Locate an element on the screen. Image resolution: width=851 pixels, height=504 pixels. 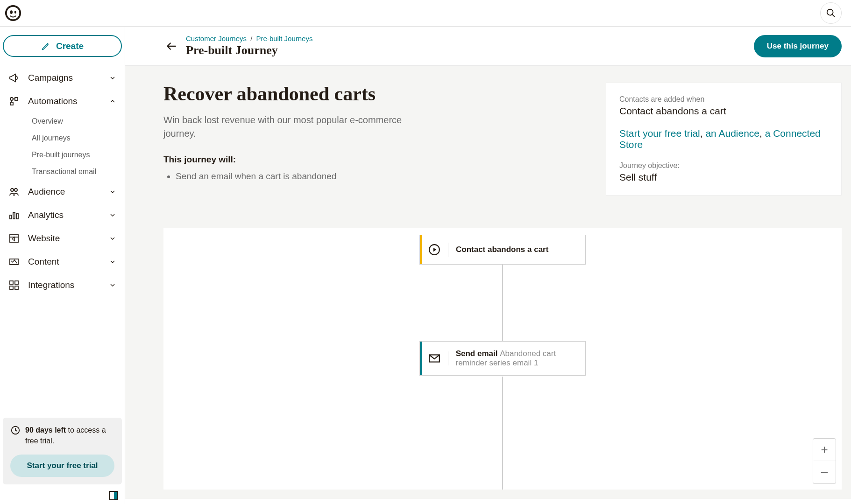
journey-will-item: Send an email when a cart is abandoned is located at coordinates (296, 176).